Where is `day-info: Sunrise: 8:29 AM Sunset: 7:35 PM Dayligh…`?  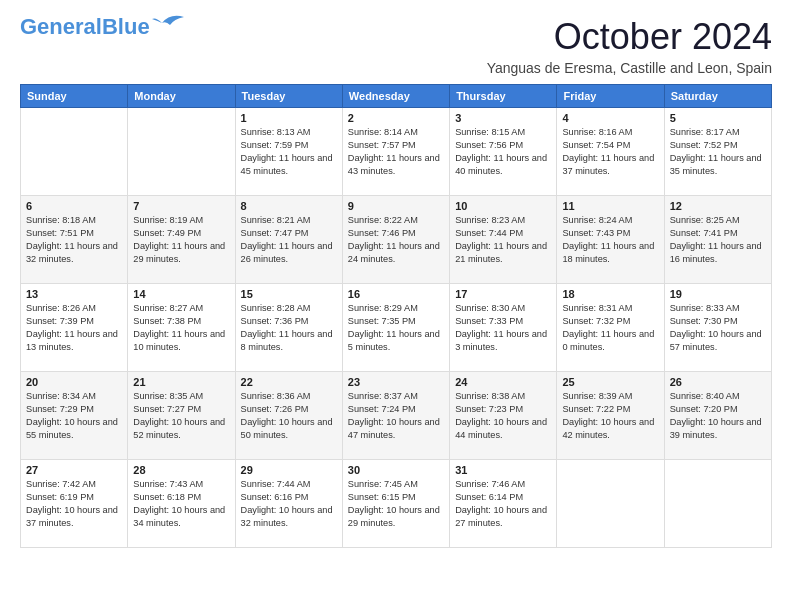 day-info: Sunrise: 8:29 AM Sunset: 7:35 PM Dayligh… is located at coordinates (396, 328).